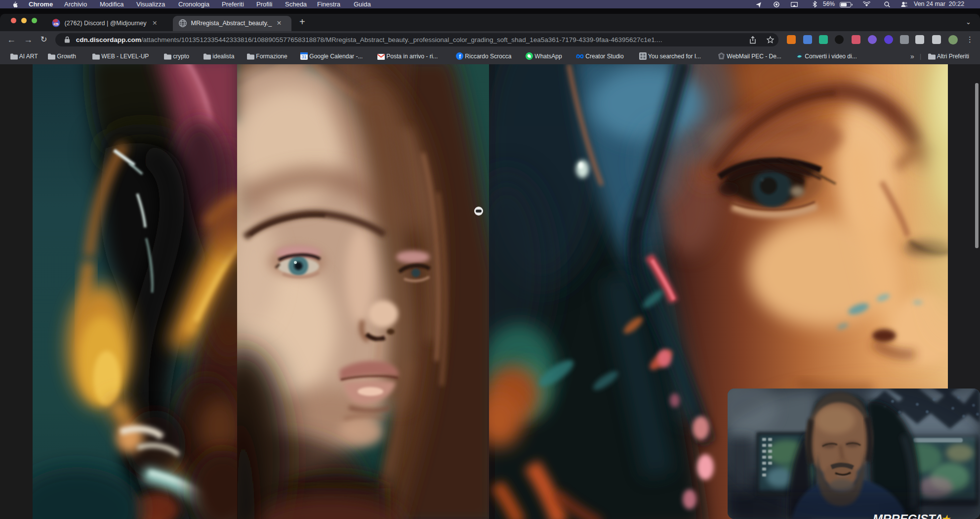 The height and width of the screenshot is (519, 980). What do you see at coordinates (908, 516) in the screenshot?
I see `svg-text: MRREGISTA` at bounding box center [908, 516].